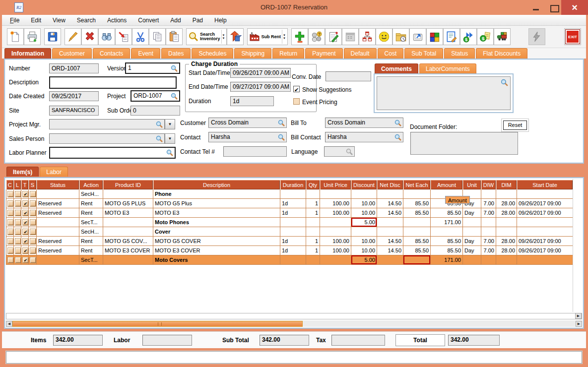 This screenshot has width=588, height=367. Describe the element at coordinates (459, 54) in the screenshot. I see `tab-status: Status` at that location.